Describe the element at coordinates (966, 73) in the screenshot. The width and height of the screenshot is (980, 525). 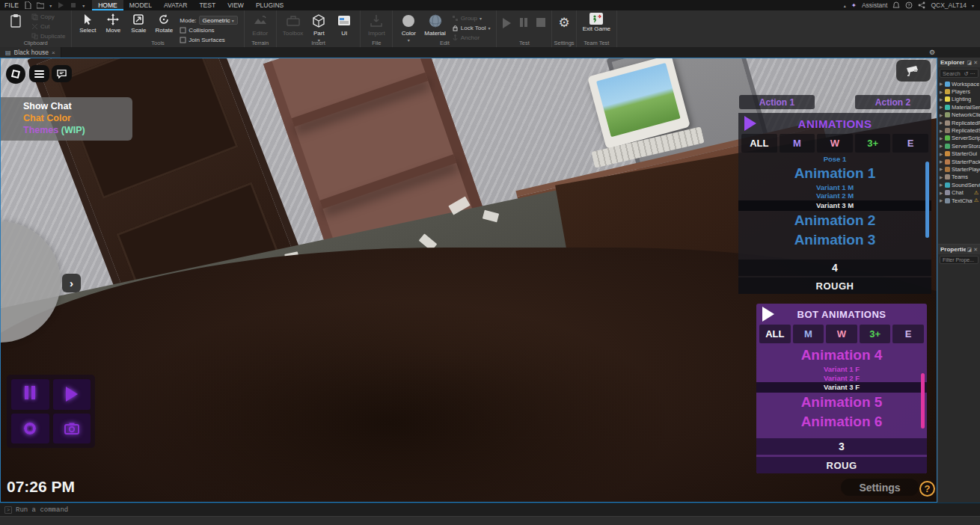
I see `search-history-icon: ↺` at that location.